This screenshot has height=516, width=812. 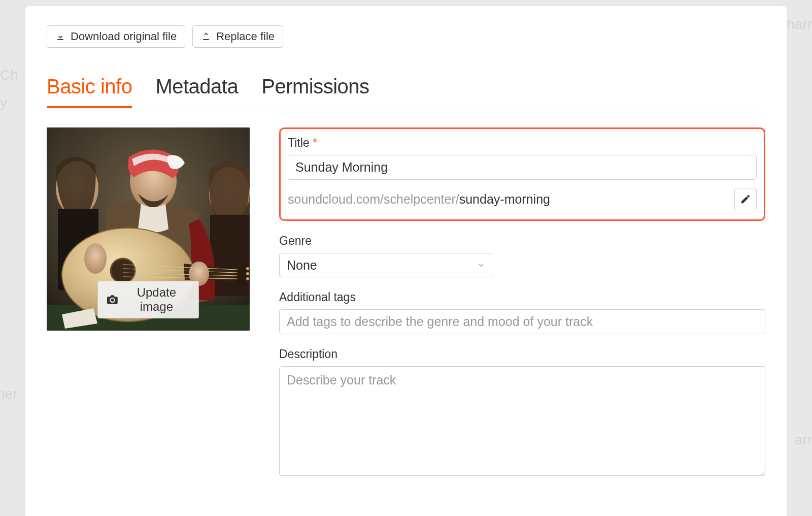 I want to click on tab-basic-info: Basic info, so click(x=89, y=91).